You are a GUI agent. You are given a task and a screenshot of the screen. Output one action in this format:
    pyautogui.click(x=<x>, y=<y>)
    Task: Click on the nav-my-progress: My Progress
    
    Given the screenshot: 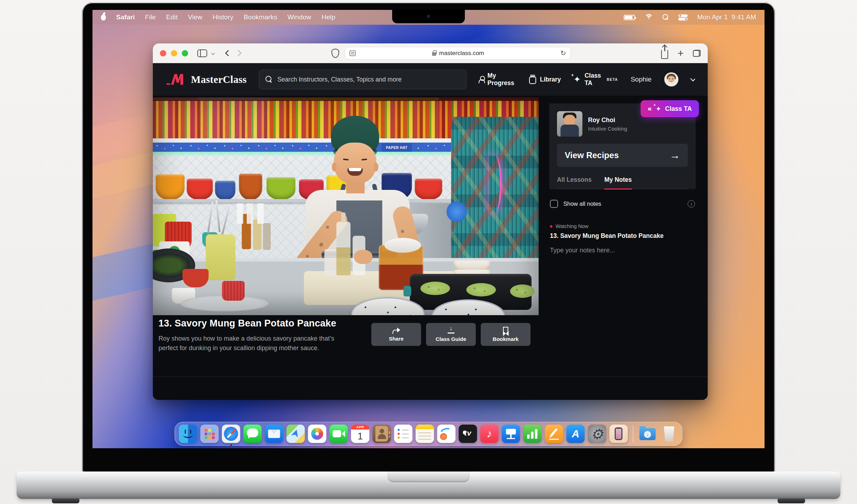 What is the action you would take?
    pyautogui.click(x=498, y=79)
    